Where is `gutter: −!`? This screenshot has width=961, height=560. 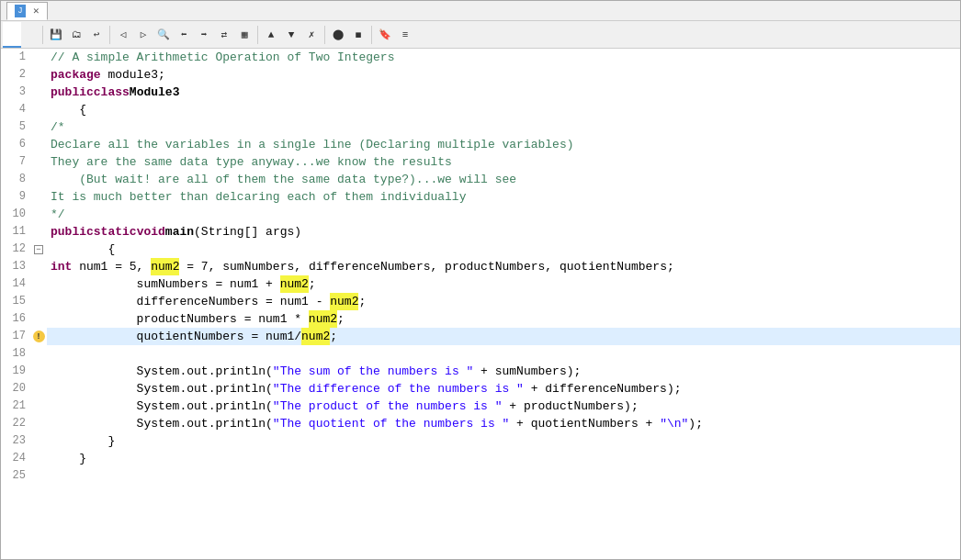 gutter: −! is located at coordinates (39, 304).